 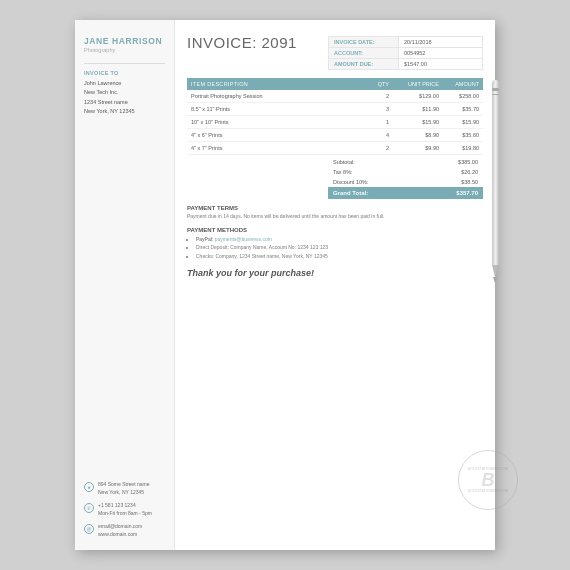 What do you see at coordinates (124, 102) in the screenshot?
I see `invoice-to-line-3: 1234 Street name` at bounding box center [124, 102].